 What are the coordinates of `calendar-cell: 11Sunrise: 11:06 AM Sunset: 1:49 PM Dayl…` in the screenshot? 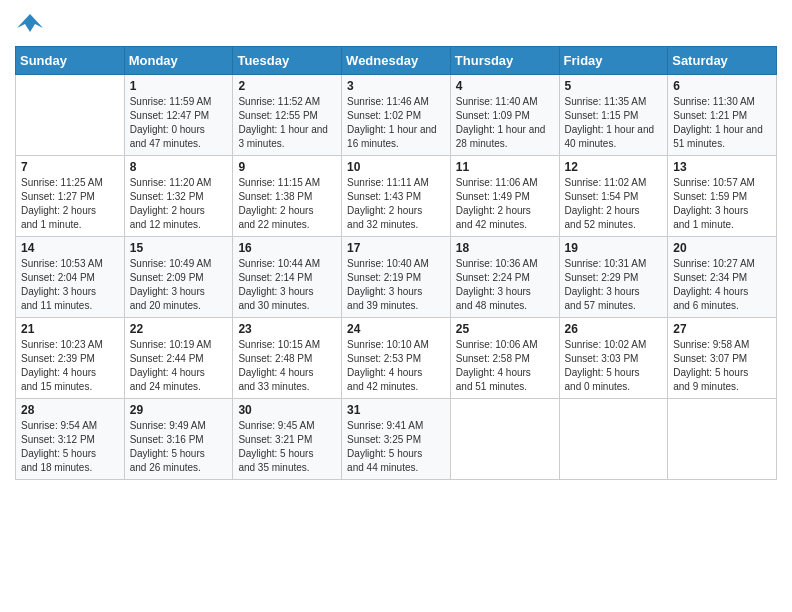 It's located at (504, 196).